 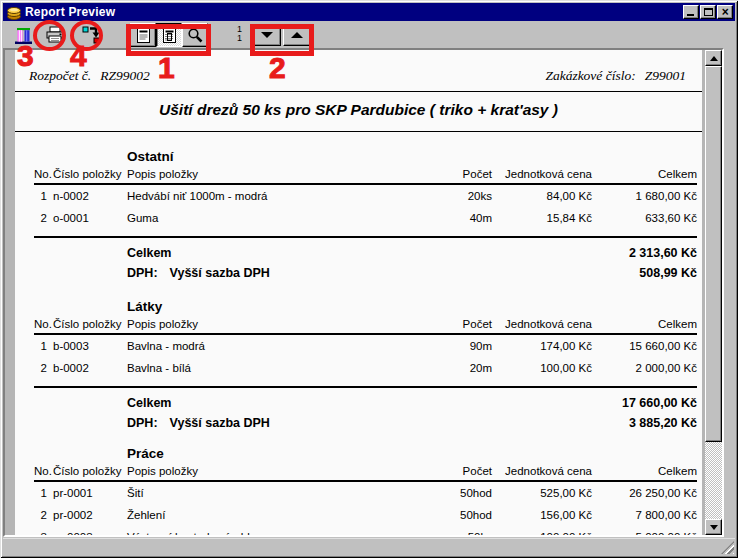 I want to click on minimize-icon, so click(x=690, y=15).